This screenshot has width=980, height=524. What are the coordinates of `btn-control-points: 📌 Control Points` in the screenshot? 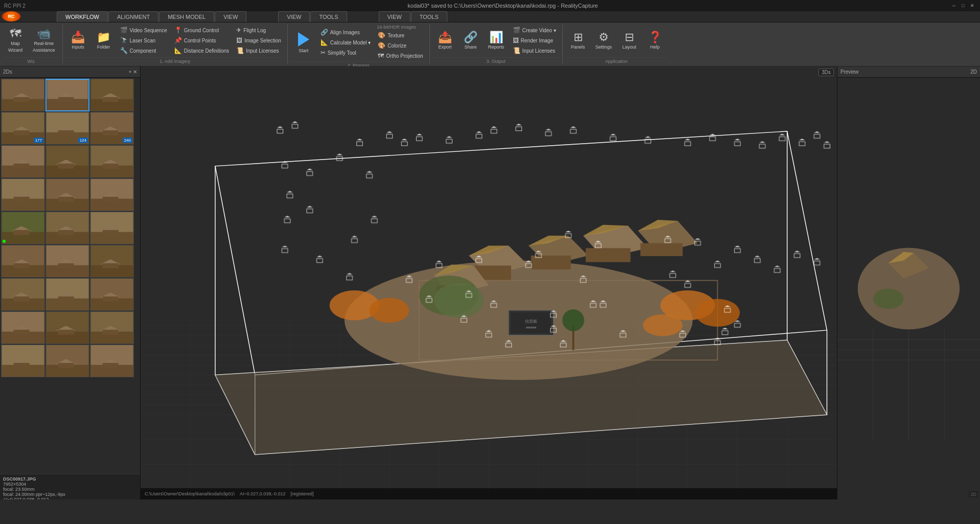 It's located at (201, 40).